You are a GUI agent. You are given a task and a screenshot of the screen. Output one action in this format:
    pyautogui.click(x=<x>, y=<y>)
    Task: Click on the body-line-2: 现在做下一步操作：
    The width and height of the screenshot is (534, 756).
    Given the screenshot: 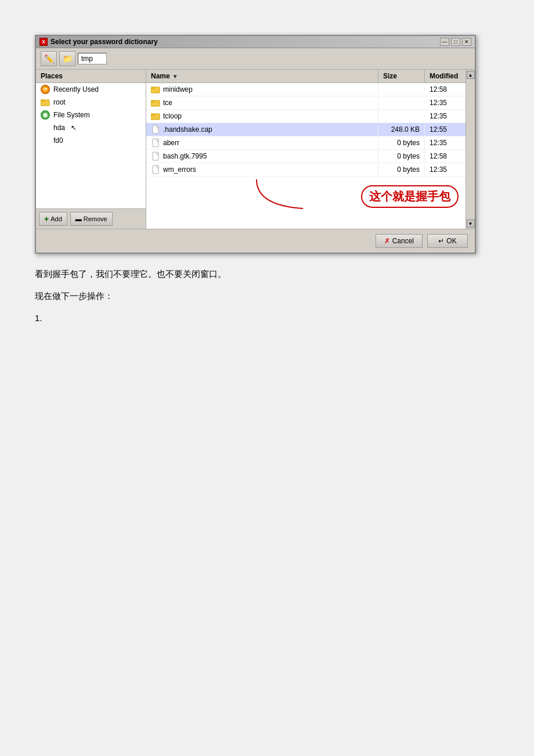 What is the action you would take?
    pyautogui.click(x=267, y=296)
    